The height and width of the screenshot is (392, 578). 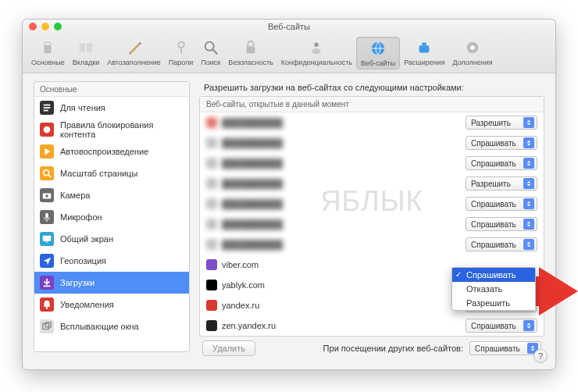 What do you see at coordinates (211, 52) in the screenshot?
I see `toolbar-search: Поиск` at bounding box center [211, 52].